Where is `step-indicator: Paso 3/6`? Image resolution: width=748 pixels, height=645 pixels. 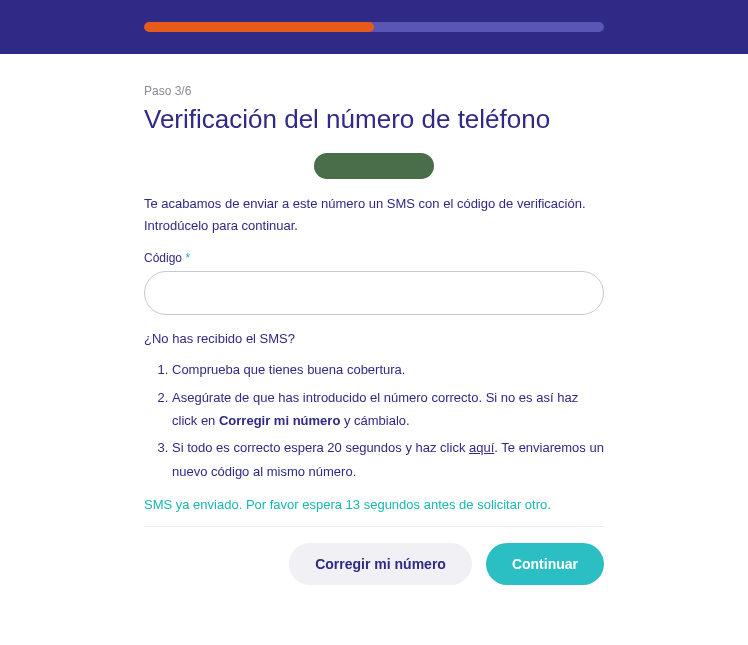
step-indicator: Paso 3/6 is located at coordinates (374, 91).